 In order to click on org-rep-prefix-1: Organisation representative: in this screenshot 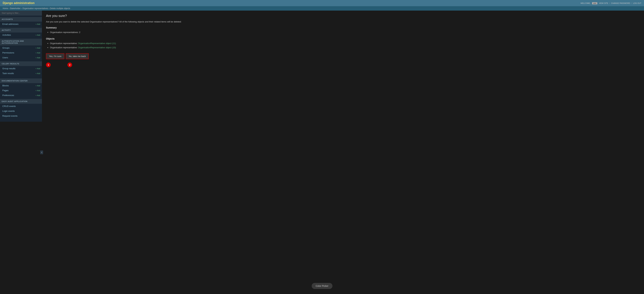, I will do `click(64, 43)`.